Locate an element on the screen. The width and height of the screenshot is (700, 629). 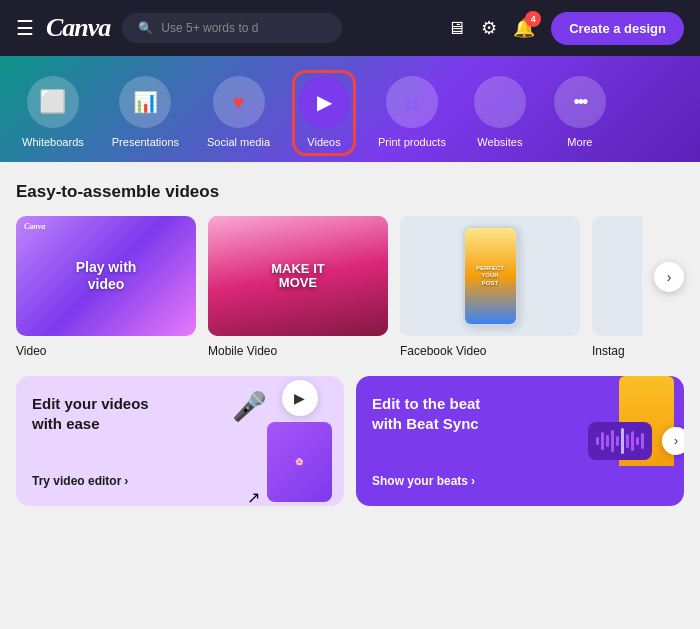
promo-scroll-right-arrow: › is located at coordinates (673, 441).